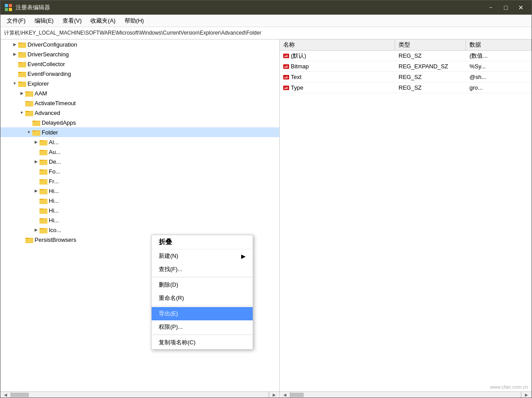  I want to click on context-menu-rename: 重命名(R), so click(202, 298).